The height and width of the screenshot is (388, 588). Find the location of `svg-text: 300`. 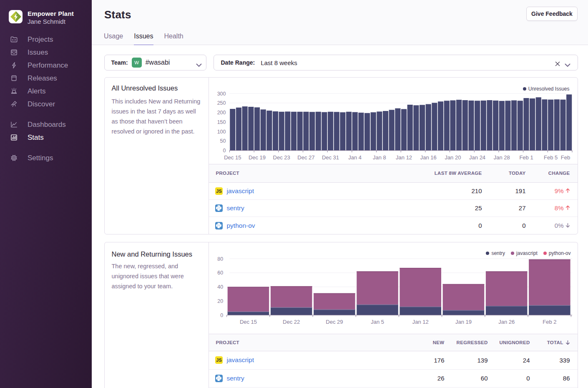

svg-text: 300 is located at coordinates (221, 93).